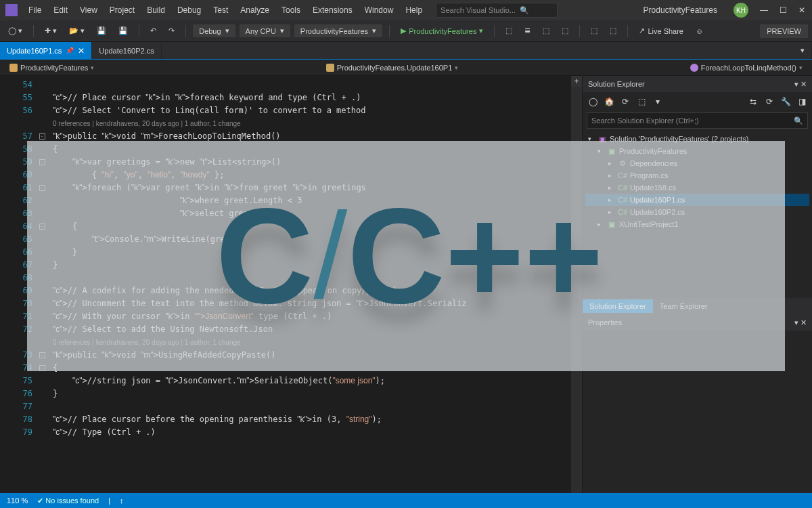 The width and height of the screenshot is (812, 508). What do you see at coordinates (681, 10) in the screenshot?
I see `solution-name-label: ProductivityFeatures` at bounding box center [681, 10].